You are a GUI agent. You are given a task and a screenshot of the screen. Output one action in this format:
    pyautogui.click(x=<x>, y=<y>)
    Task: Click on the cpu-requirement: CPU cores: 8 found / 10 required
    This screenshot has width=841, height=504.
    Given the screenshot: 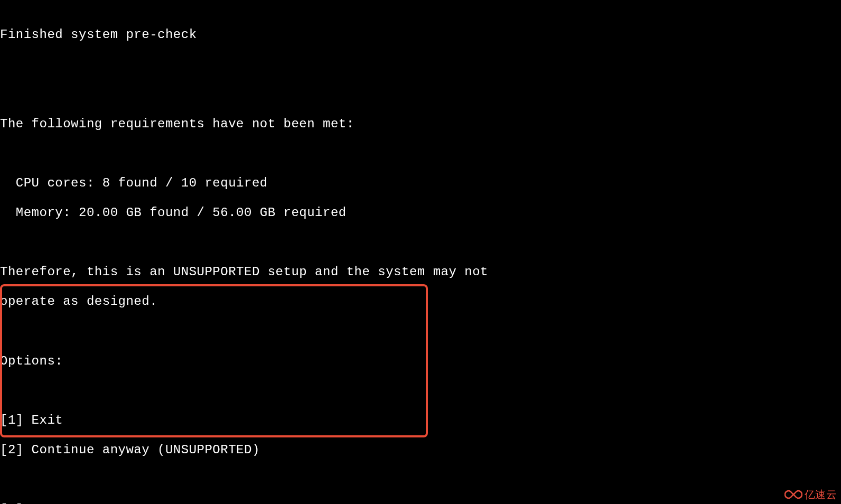 What is the action you would take?
    pyautogui.click(x=421, y=183)
    